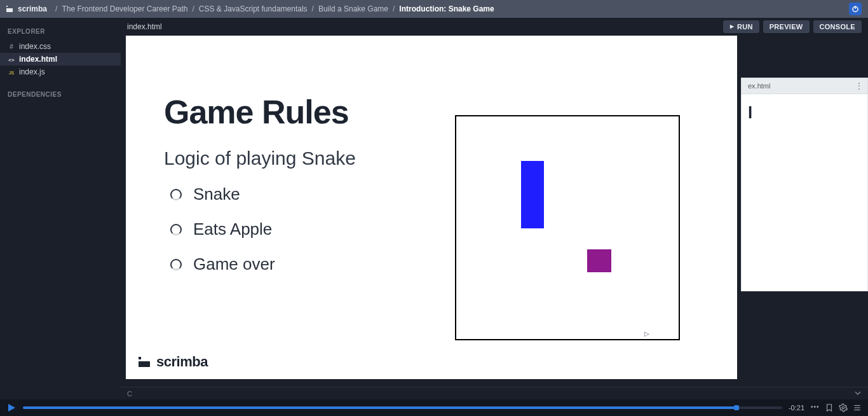 The image size is (868, 416). What do you see at coordinates (732, 27) in the screenshot?
I see `play-icon` at bounding box center [732, 27].